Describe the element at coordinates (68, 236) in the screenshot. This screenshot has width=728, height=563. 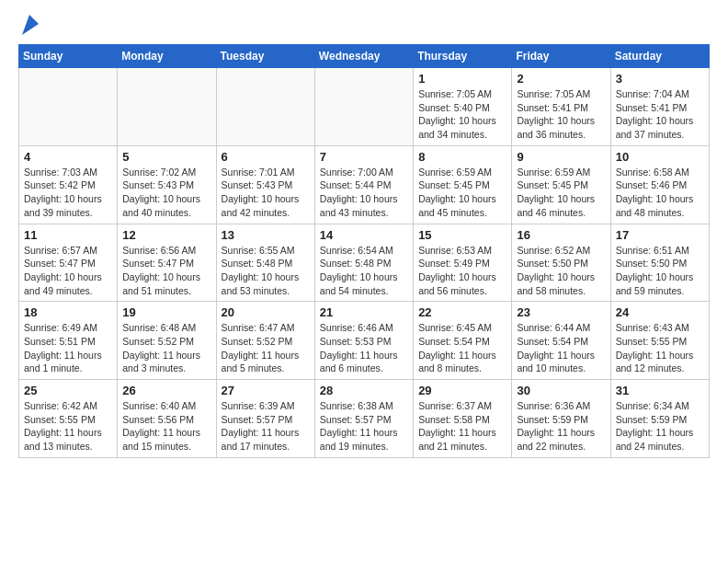
I see `day-number: 11` at that location.